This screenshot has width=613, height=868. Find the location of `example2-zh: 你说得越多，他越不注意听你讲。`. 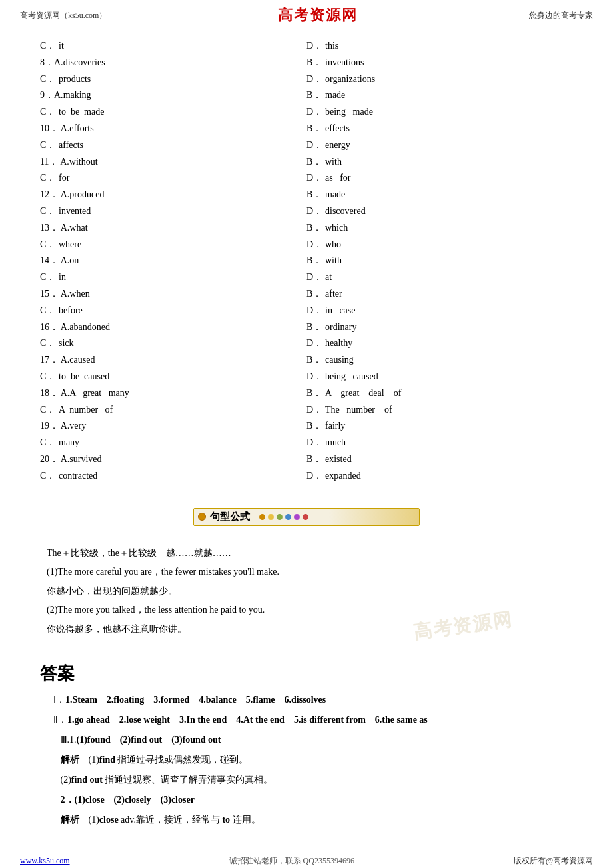

example2-zh: 你说得越多，他越不注意听你讲。 is located at coordinates (310, 629).